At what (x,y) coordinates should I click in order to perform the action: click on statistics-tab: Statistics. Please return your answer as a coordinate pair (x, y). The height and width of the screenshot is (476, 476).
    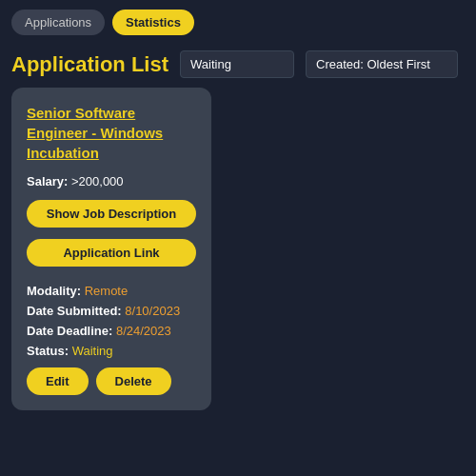
    Looking at the image, I should click on (153, 23).